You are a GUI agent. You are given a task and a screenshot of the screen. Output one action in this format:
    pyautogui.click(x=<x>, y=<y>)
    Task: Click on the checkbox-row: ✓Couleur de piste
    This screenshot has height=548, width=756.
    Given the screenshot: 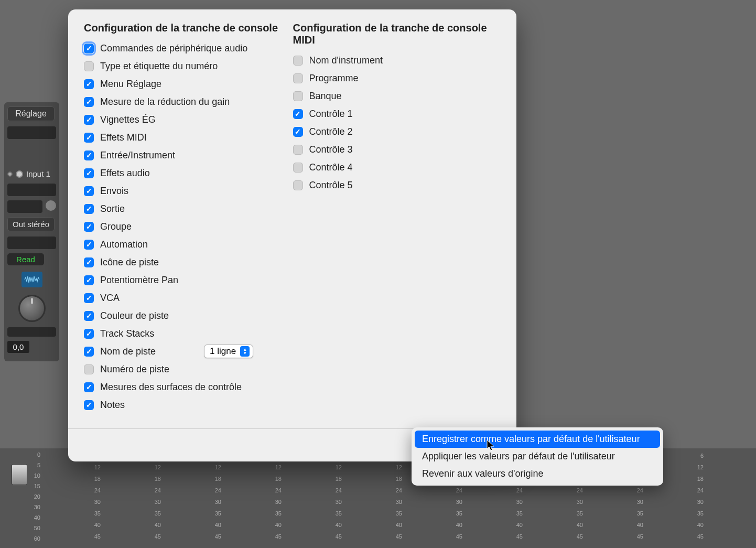 What is the action you would take?
    pyautogui.click(x=189, y=316)
    